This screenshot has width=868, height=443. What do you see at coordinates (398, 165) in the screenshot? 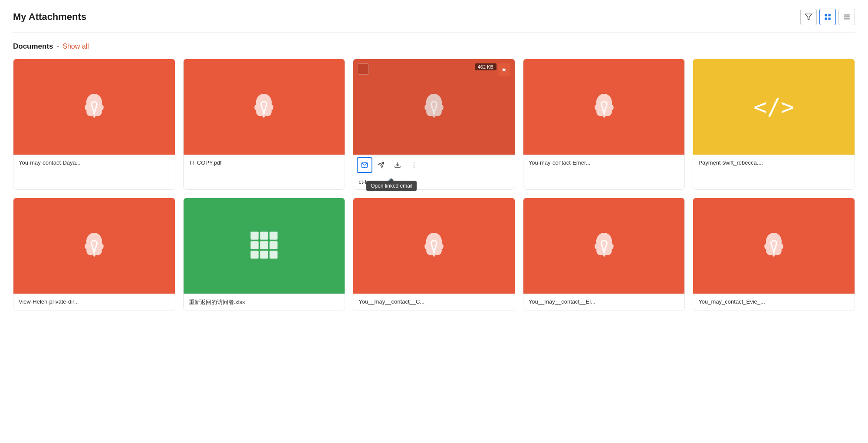
I see `download-action-button` at bounding box center [398, 165].